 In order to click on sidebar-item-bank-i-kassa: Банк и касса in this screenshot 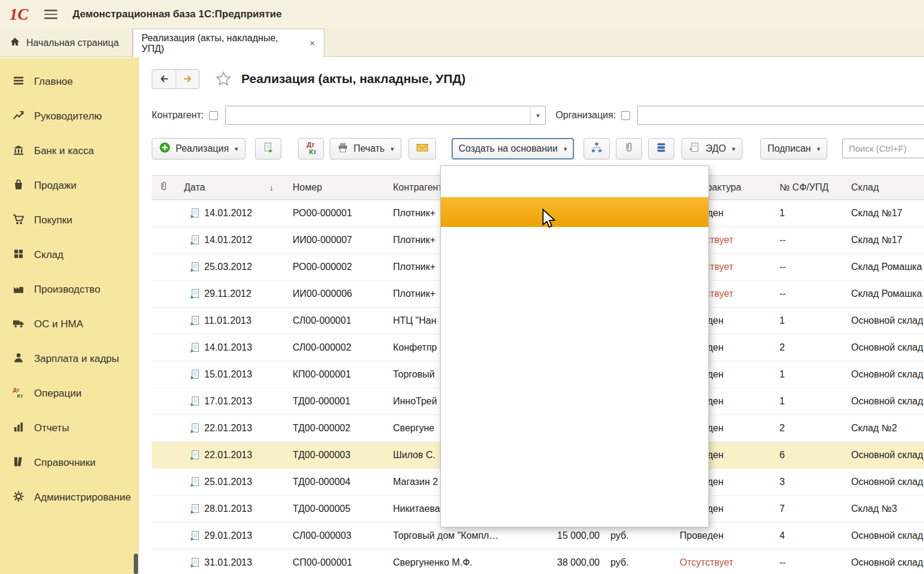, I will do `click(69, 151)`.